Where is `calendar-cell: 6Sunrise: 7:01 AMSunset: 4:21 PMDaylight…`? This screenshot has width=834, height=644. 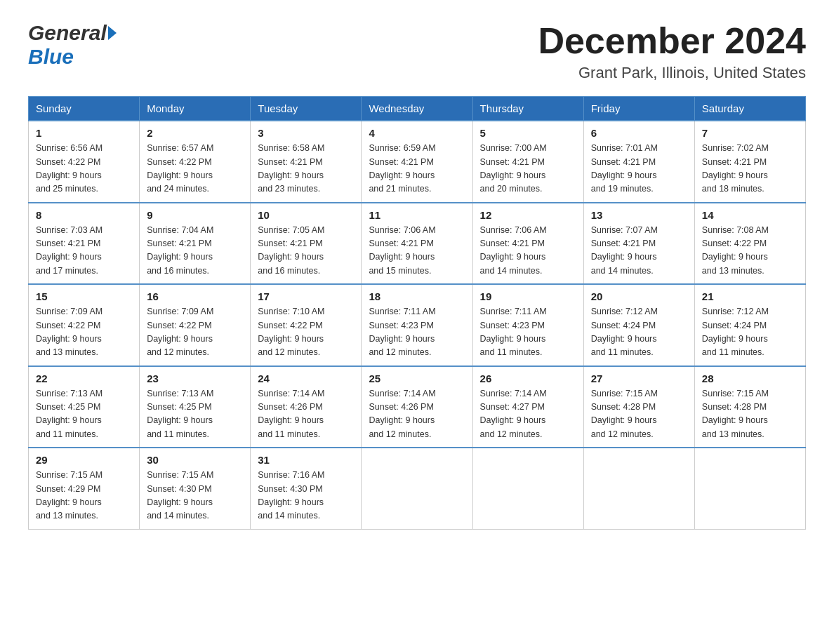
calendar-cell: 6Sunrise: 7:01 AMSunset: 4:21 PMDaylight… is located at coordinates (639, 161).